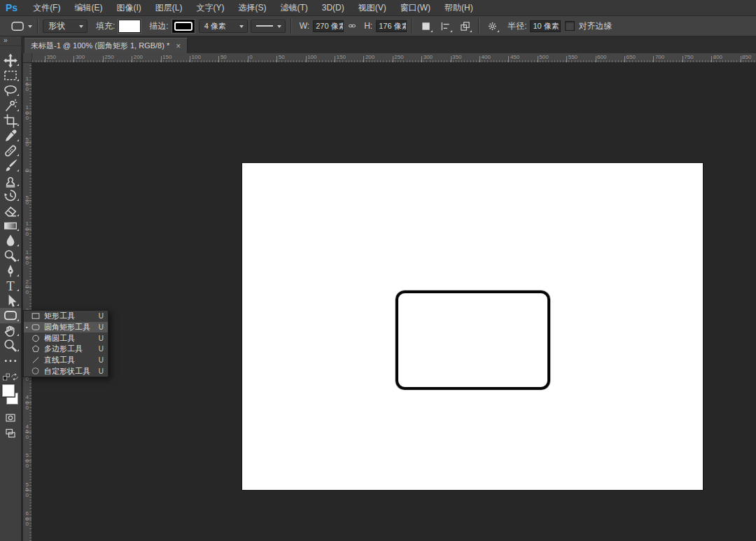 The width and height of the screenshot is (756, 541). Describe the element at coordinates (10, 315) in the screenshot. I see `rounded-rectangle-tool` at that location.